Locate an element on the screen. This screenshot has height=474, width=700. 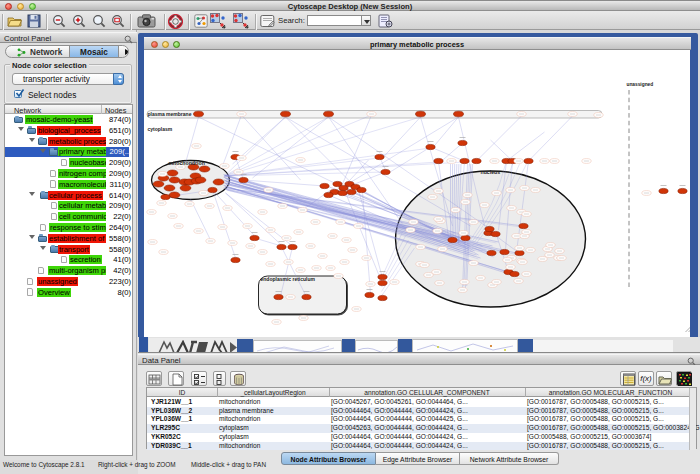
svg-text: mitochondrion is located at coordinates (186, 163).